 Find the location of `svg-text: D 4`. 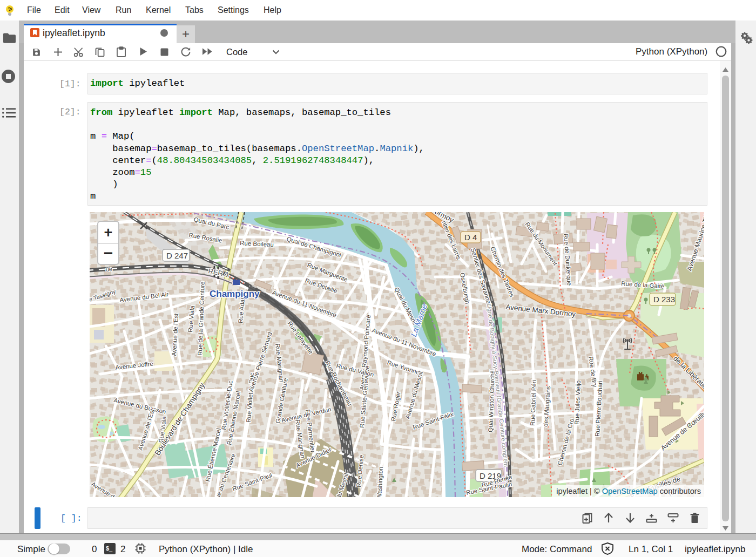

svg-text: D 4 is located at coordinates (471, 237).